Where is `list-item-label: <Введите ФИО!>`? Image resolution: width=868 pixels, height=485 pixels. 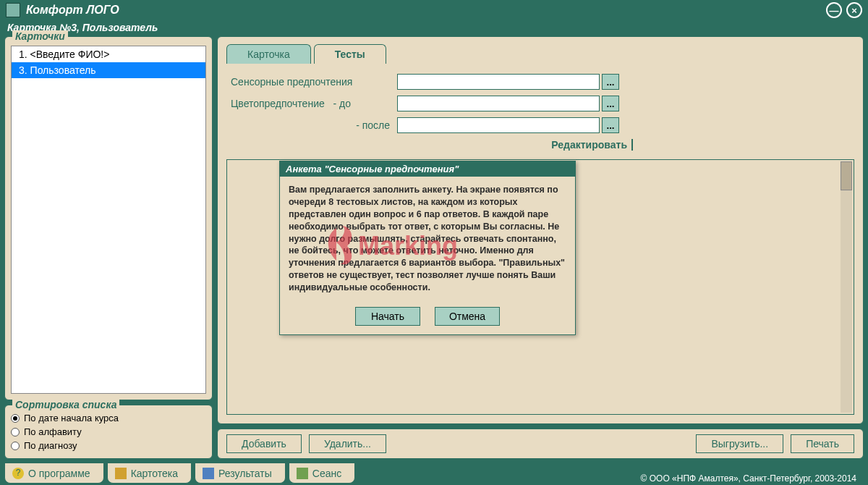 list-item-label: <Введите ФИО!> is located at coordinates (70, 54).